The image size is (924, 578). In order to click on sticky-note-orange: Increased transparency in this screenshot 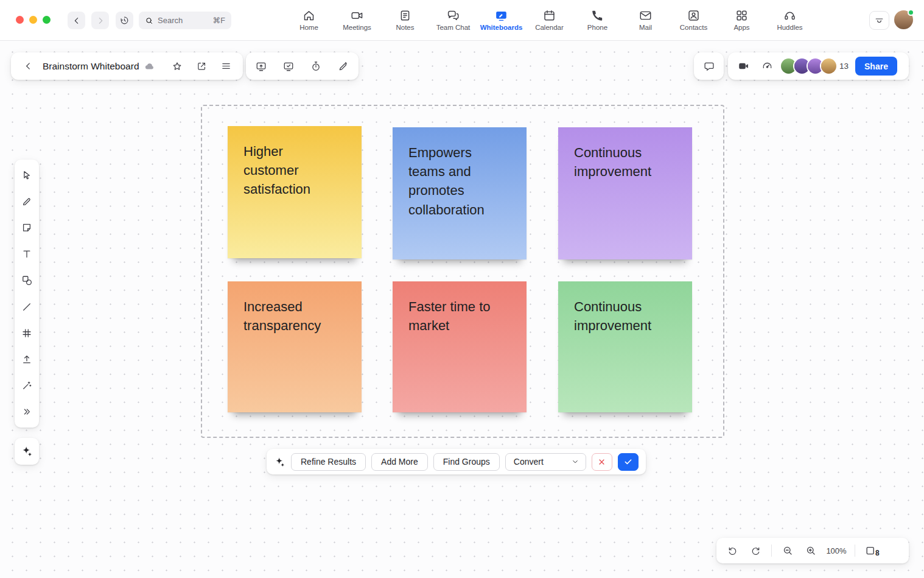, I will do `click(295, 347)`.